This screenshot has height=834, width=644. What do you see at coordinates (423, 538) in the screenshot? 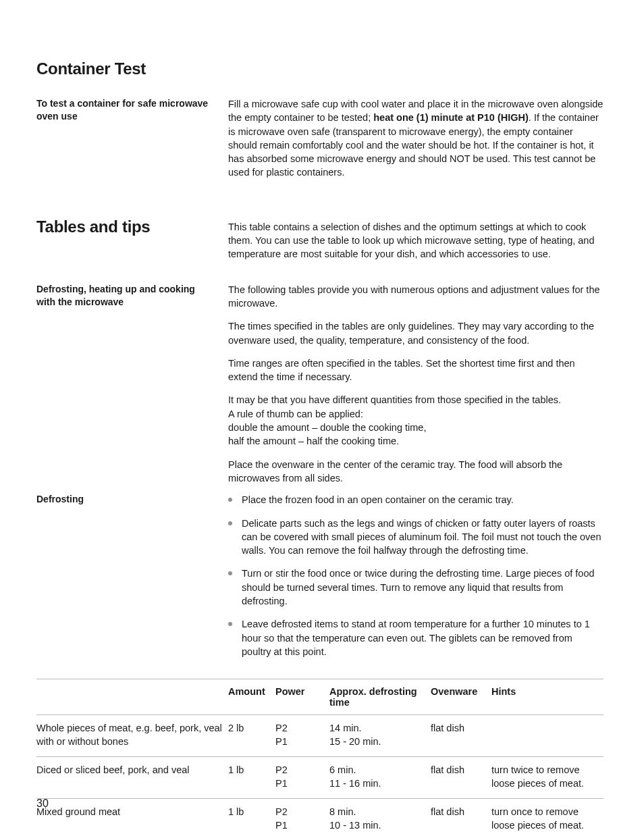
I see `bullet-text: Delicate parts such as the legs and wing…` at bounding box center [423, 538].